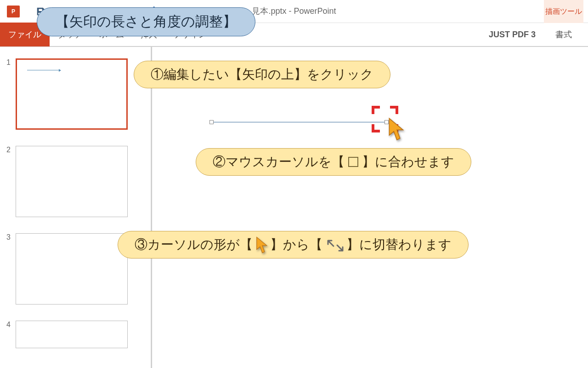 This screenshot has height=368, width=588. Describe the element at coordinates (564, 12) in the screenshot. I see `contextual-tab-drawing-tools: 描画ツール` at that location.